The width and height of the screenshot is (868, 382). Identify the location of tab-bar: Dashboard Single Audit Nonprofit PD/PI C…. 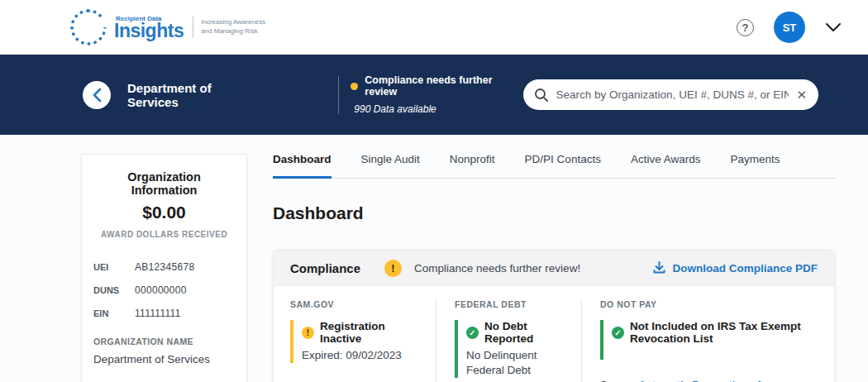
(554, 165).